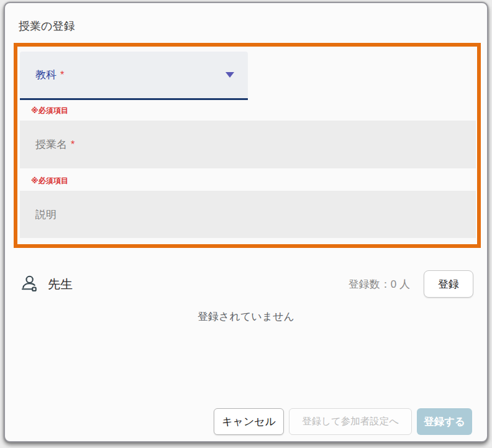 Image resolution: width=492 pixels, height=448 pixels. Describe the element at coordinates (47, 26) in the screenshot. I see `dialog-title: 授業の登録` at that location.